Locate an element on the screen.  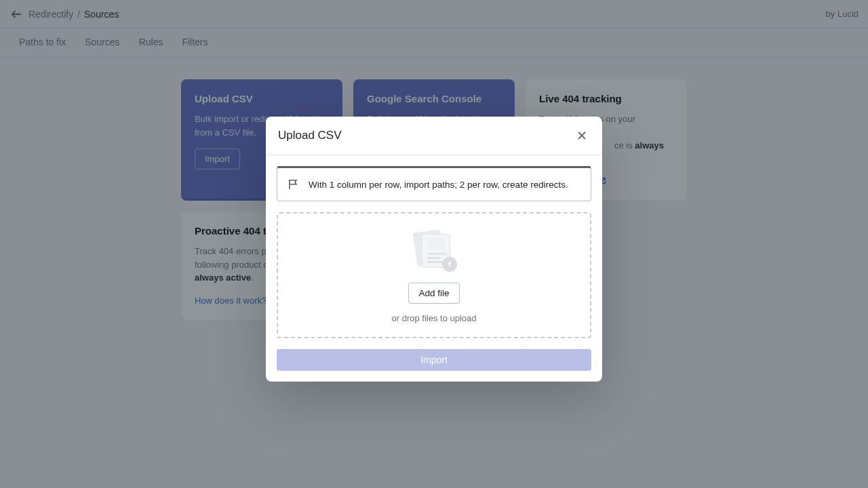
file-dropzone: Add file or drop files to upload is located at coordinates (434, 275).